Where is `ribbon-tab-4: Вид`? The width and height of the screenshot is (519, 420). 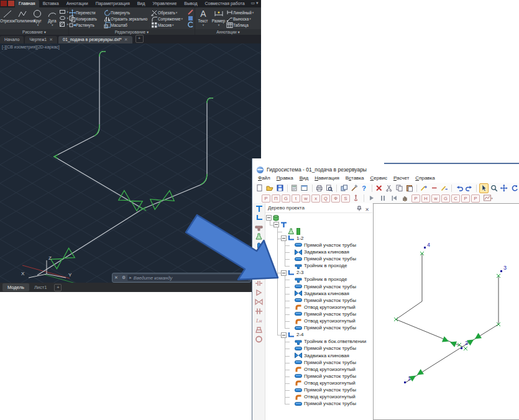
ribbon-tab-4: Вид is located at coordinates (142, 4).